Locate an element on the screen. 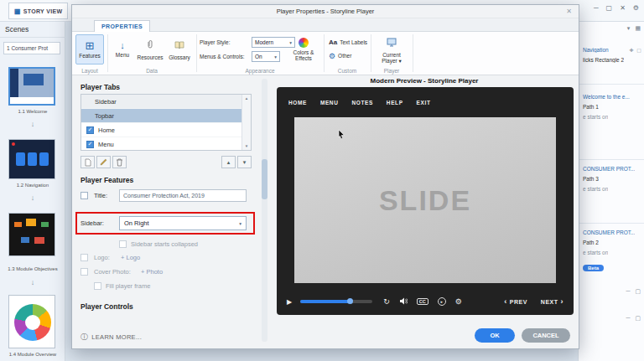 This screenshot has height=361, width=644. settings-gear-icon: ⚙ is located at coordinates (636, 8).